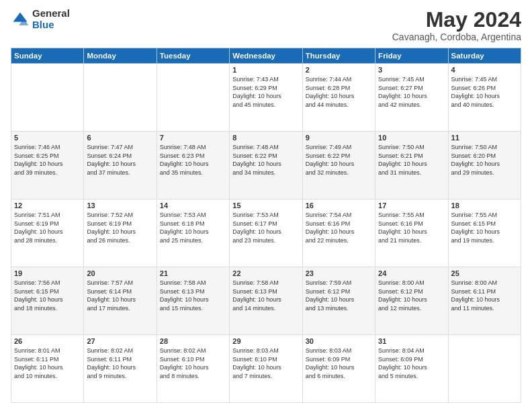 The width and height of the screenshot is (532, 411). Describe the element at coordinates (339, 70) in the screenshot. I see `day-number: 2` at that location.